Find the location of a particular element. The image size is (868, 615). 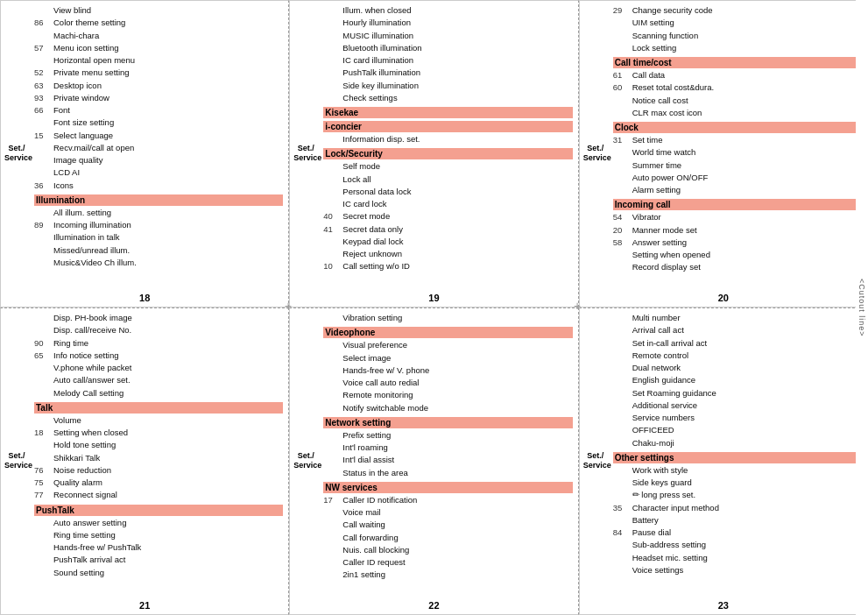

list-item: Lock setting is located at coordinates (737, 48).